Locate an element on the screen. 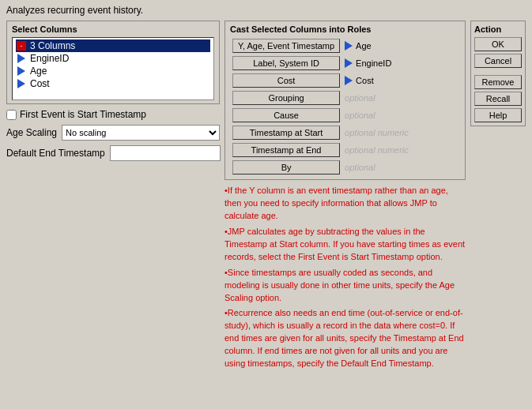  default-end-input is located at coordinates (165, 153).